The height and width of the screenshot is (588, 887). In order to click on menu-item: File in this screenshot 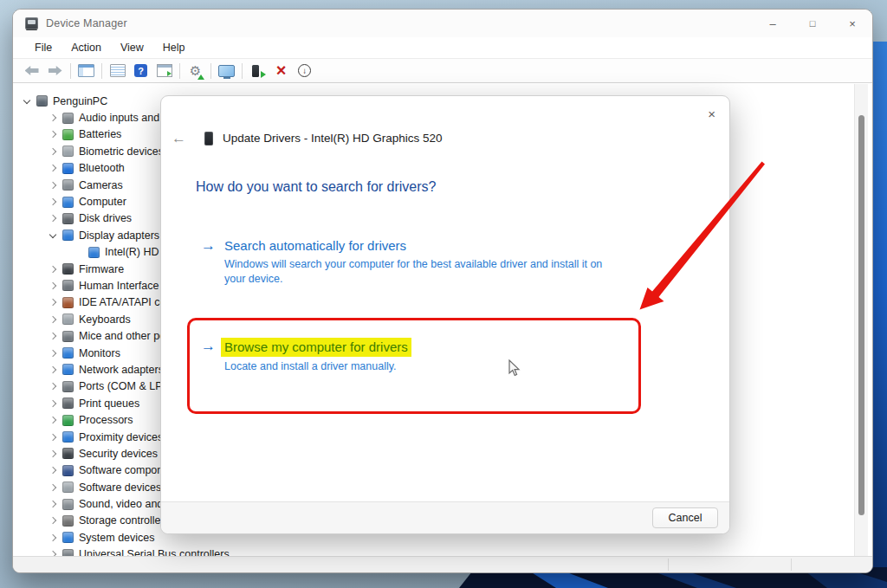, I will do `click(43, 48)`.